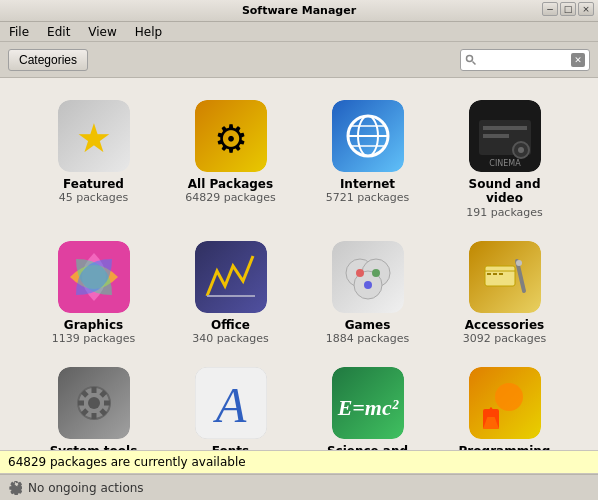 Image resolution: width=598 pixels, height=500 pixels. Describe the element at coordinates (505, 338) in the screenshot. I see `category-count-accessories: 3092 packages` at that location.